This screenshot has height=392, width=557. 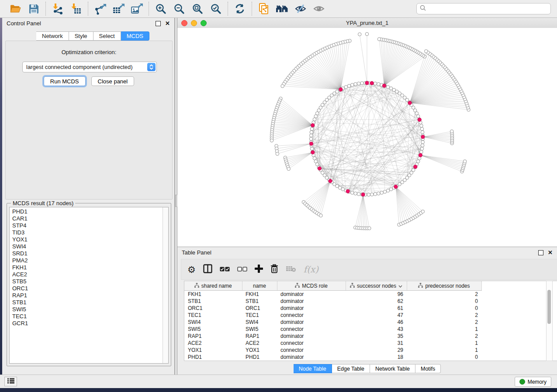 I want to click on window-zoom-button, so click(x=204, y=23).